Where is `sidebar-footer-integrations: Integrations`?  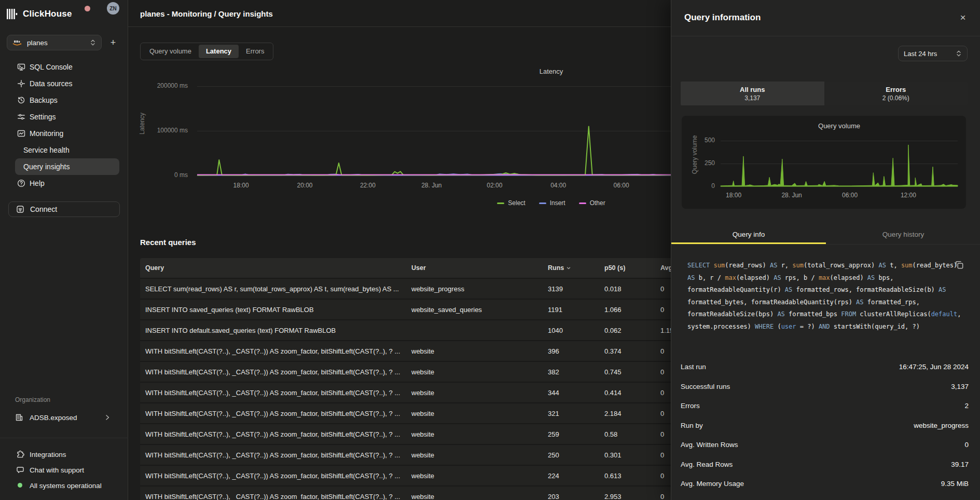
sidebar-footer-integrations: Integrations is located at coordinates (64, 454).